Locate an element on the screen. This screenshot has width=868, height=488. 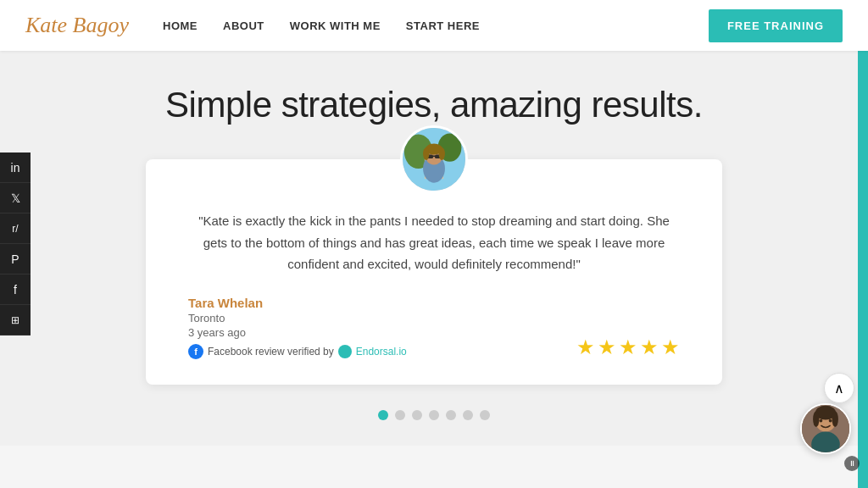
layers-icon: ⊞ is located at coordinates (15, 320).